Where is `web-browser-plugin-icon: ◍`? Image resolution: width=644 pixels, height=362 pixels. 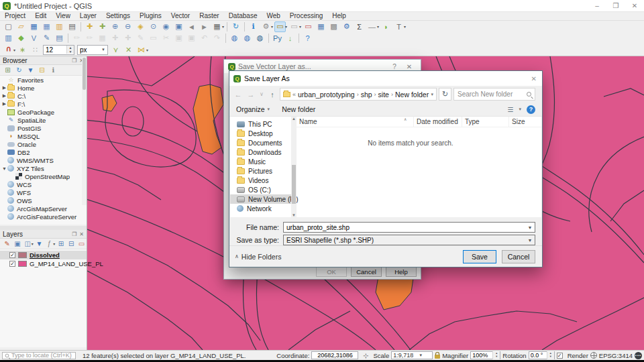
web-browser-plugin-icon: ◍ is located at coordinates (260, 38).